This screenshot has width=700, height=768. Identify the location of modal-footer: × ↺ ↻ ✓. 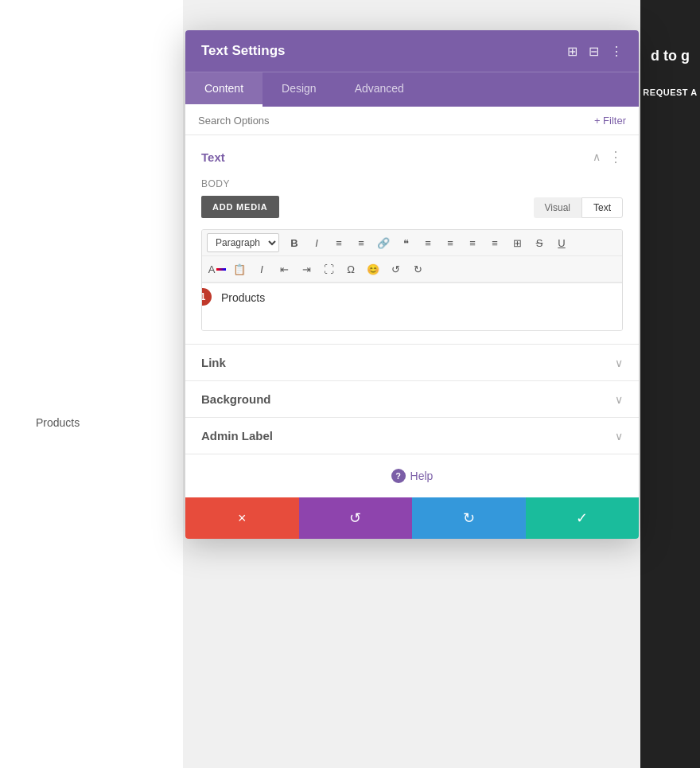
(412, 518).